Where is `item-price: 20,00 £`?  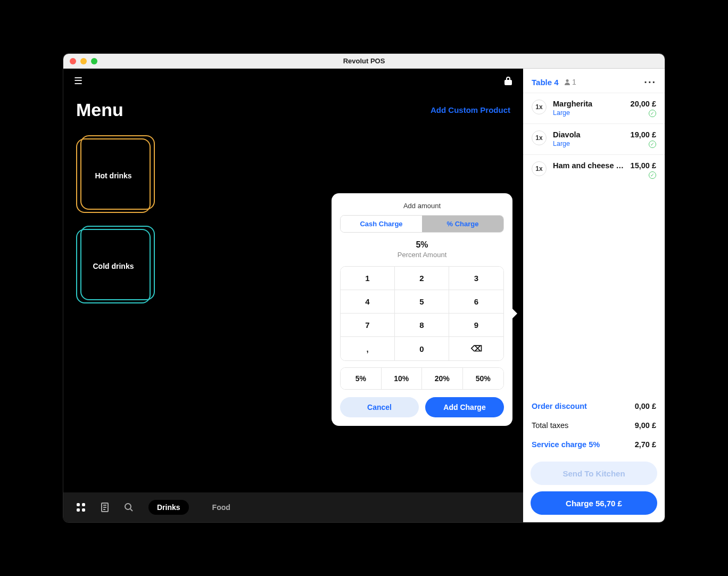
item-price: 20,00 £ is located at coordinates (643, 104).